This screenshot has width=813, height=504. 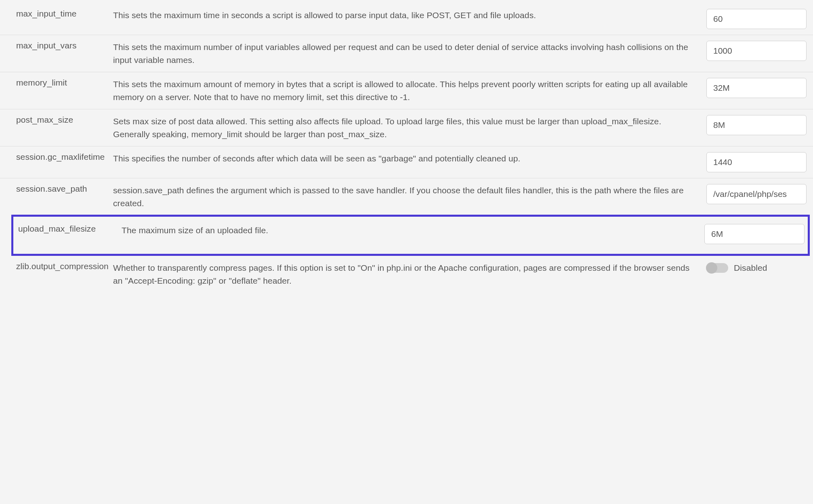 What do you see at coordinates (717, 268) in the screenshot?
I see `toggle-switch` at bounding box center [717, 268].